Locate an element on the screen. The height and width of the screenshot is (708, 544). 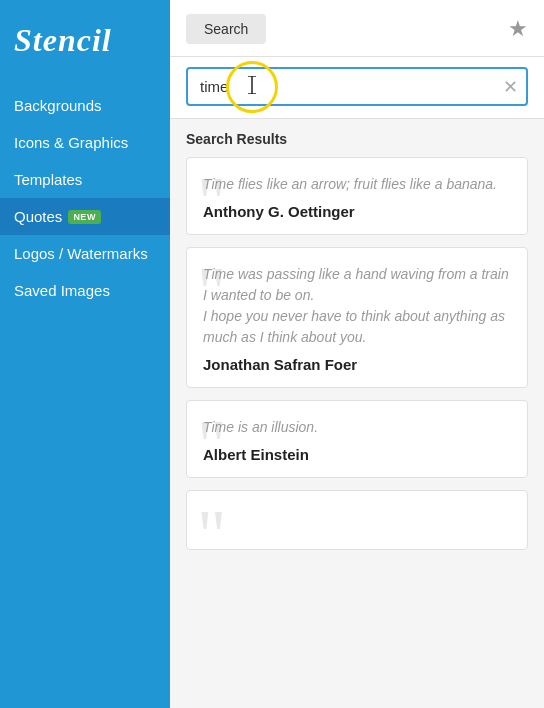
sidebar-item-label: Saved Images is located at coordinates (62, 290).